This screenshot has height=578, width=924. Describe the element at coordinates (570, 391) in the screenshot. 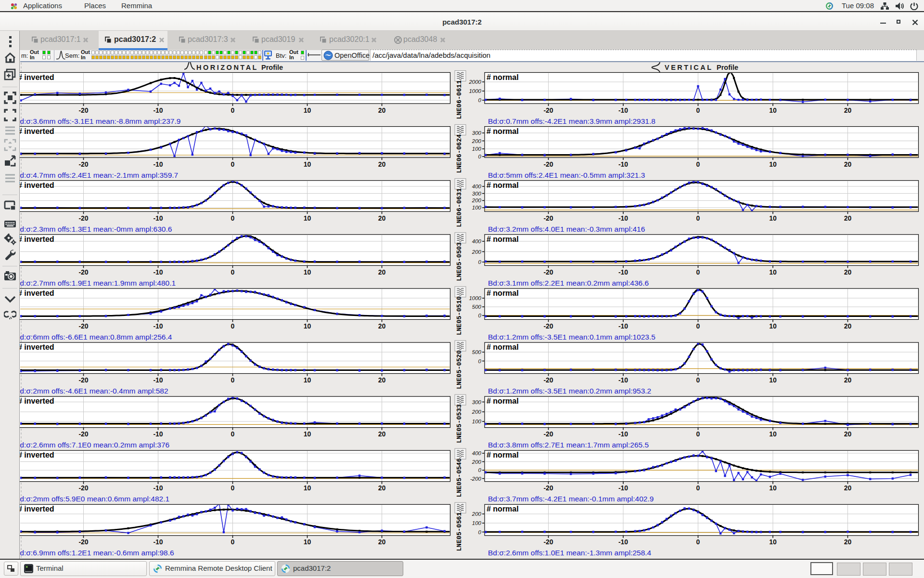

I see `svg-text:Bd:σ:1.2mm offs:-3.5E1 mean:0.: Bd:σ:1.2mm offs:-3.5E1 mean:0.2mm ampl:9…` at that location.